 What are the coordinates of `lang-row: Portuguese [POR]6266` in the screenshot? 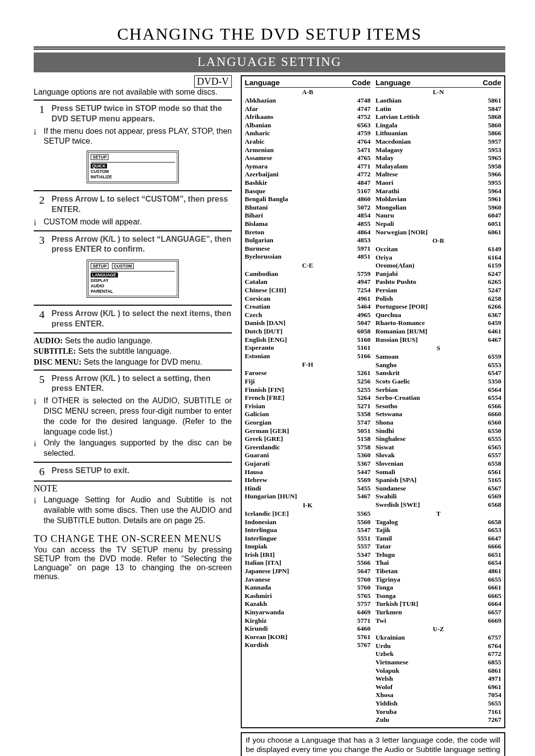 It's located at (438, 307).